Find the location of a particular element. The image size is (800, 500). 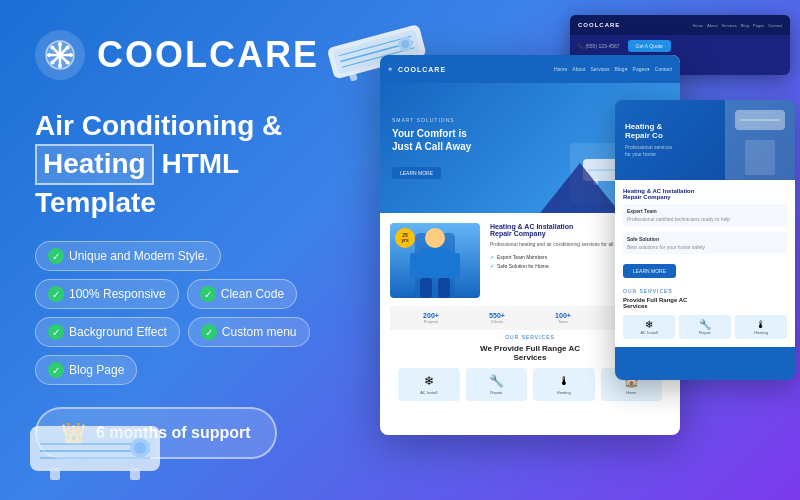

mockup-nav-pages: Pages▾ is located at coordinates (642, 69).